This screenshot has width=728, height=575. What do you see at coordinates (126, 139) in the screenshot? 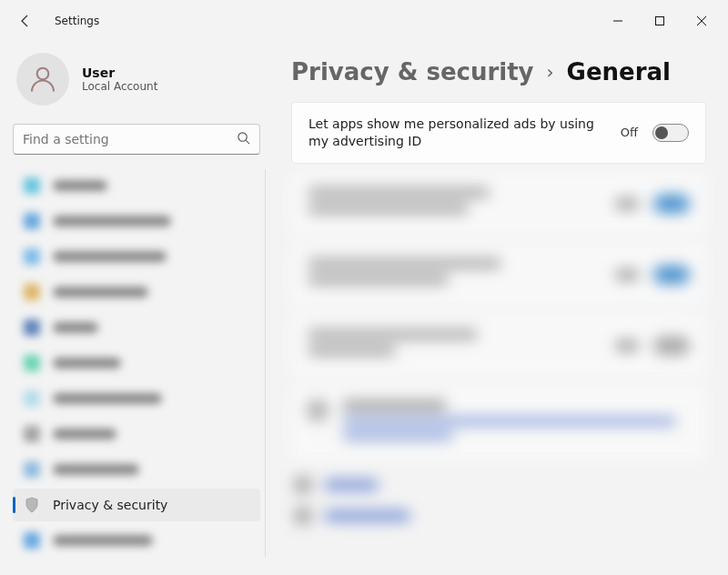
I see `search-input` at bounding box center [126, 139].